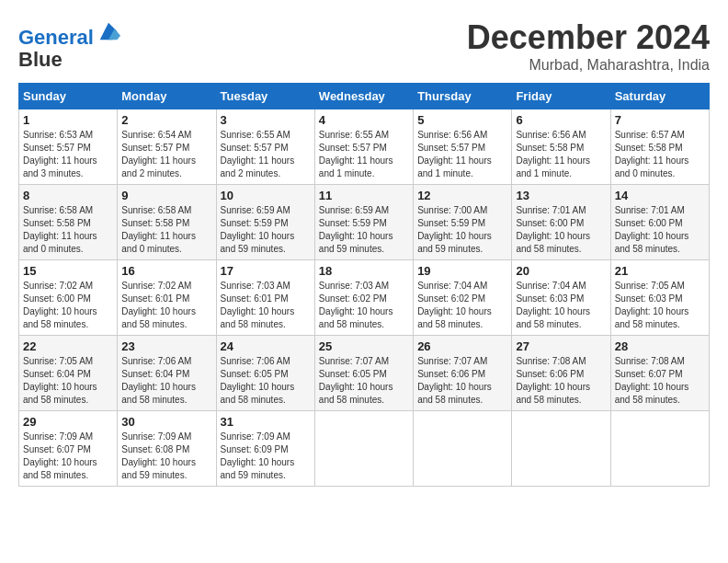 This screenshot has width=728, height=563. Describe the element at coordinates (364, 147) in the screenshot. I see `table-row: 4 Sunrise: 6:55 AMSunset: 5:57 PMDayligh…` at that location.